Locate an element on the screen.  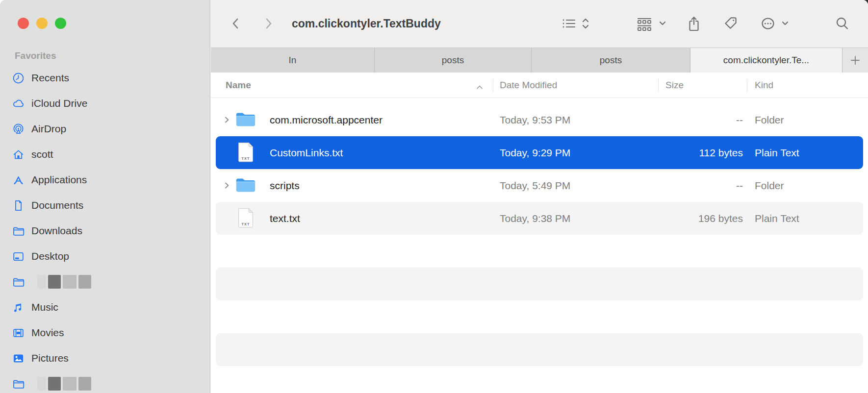
table-row: TXT CustomLinks.txt Today, 9:29 PM 112 b… is located at coordinates (539, 153).